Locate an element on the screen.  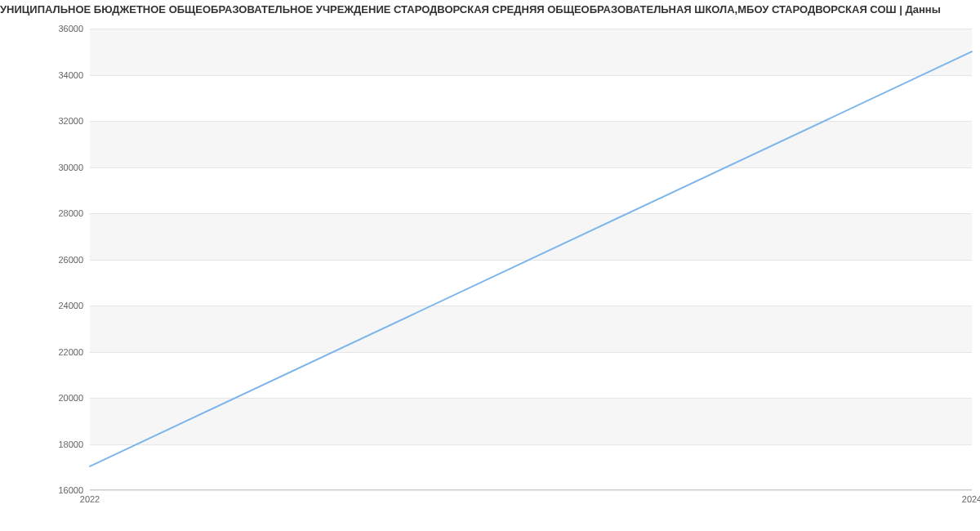
x-tick-label: 2024 is located at coordinates (971, 499).